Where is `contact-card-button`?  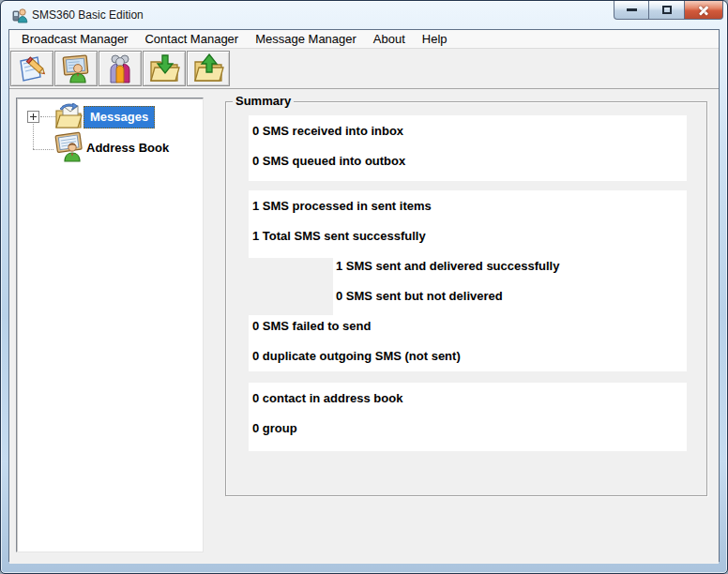 contact-card-button is located at coordinates (76, 68).